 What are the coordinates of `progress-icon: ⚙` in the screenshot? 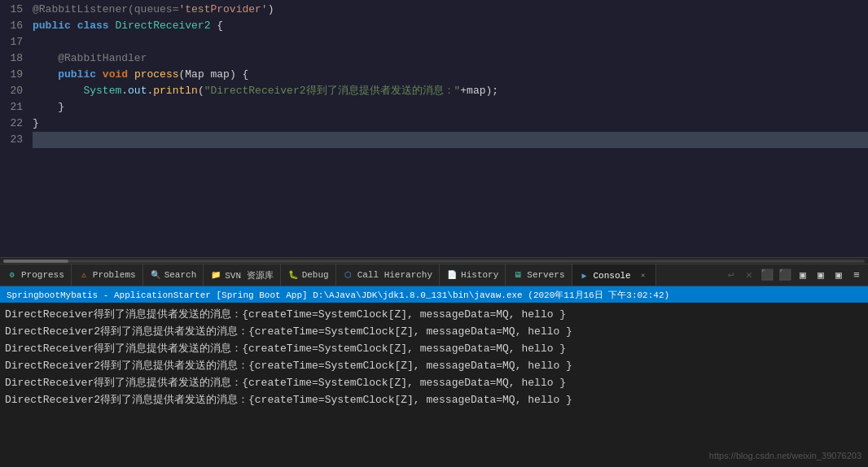 It's located at (12, 275).